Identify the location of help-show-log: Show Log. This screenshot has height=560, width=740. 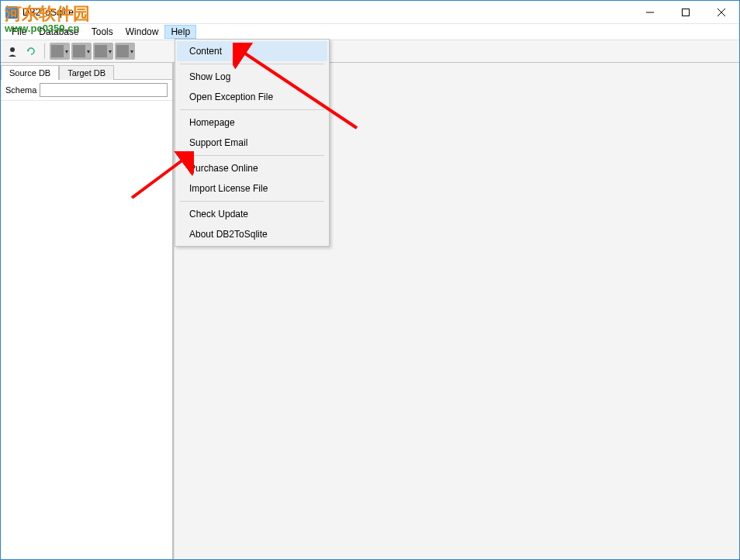
(252, 77).